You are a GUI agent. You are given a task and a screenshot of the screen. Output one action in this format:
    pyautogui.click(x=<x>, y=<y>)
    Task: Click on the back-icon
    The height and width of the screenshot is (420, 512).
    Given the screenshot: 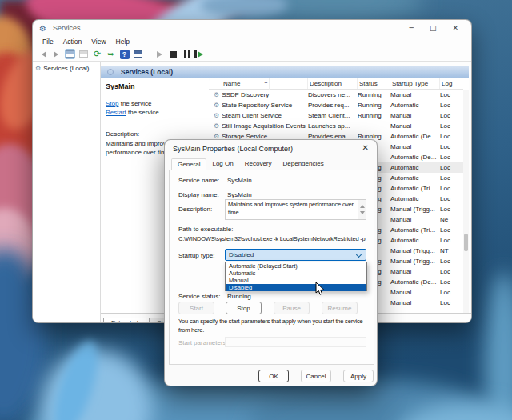 What is the action you would take?
    pyautogui.click(x=43, y=54)
    